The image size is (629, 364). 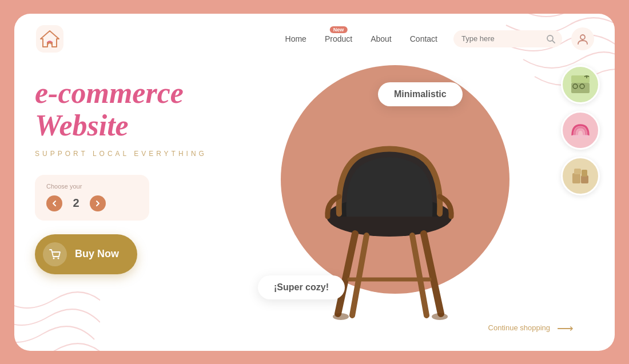 I want to click on continue-shopping: Continue shopping ⟶, so click(x=531, y=328).